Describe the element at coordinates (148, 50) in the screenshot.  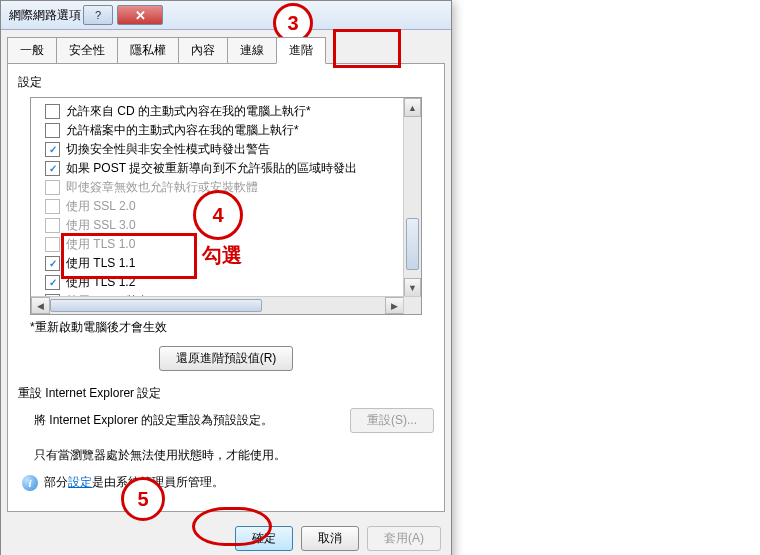
I see `tab-privacy: 隱私權` at that location.